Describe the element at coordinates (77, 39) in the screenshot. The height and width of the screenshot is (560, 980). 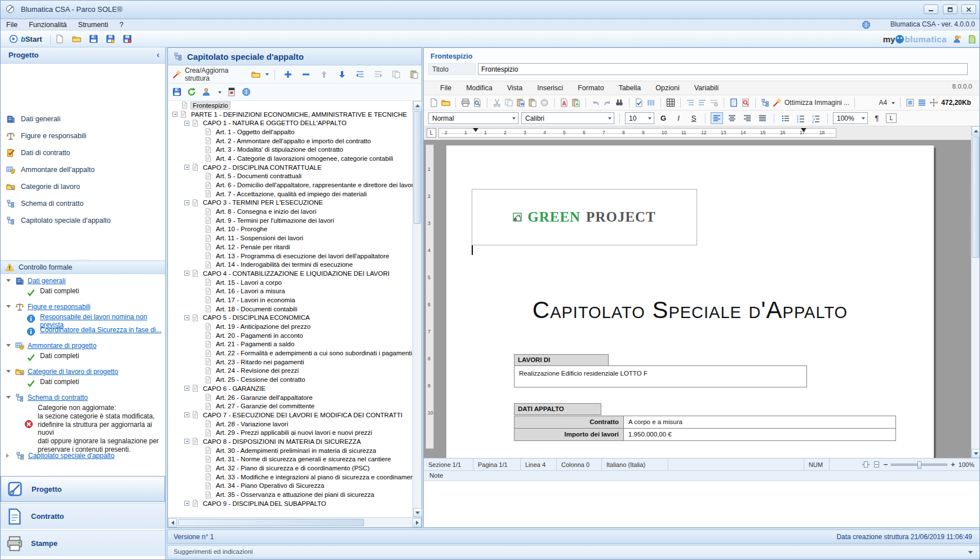
I see `open-folder-button` at that location.